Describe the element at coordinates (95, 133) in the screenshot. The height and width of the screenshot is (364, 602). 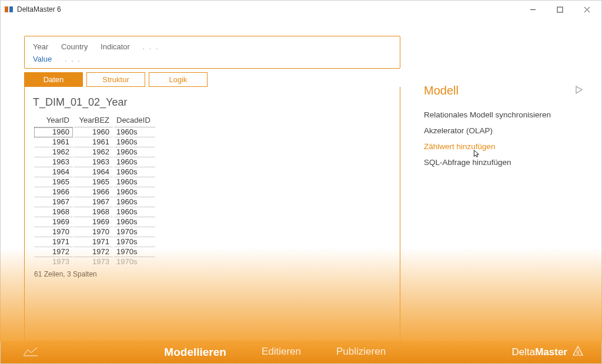
I see `table-row: 196019601960s` at that location.